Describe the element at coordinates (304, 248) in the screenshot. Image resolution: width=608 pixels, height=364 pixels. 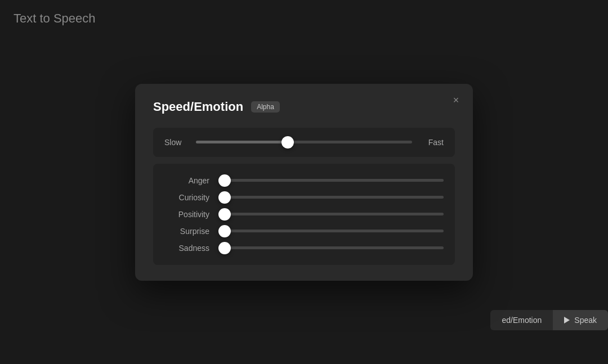
I see `emotion-row-sadness: Sadness` at that location.